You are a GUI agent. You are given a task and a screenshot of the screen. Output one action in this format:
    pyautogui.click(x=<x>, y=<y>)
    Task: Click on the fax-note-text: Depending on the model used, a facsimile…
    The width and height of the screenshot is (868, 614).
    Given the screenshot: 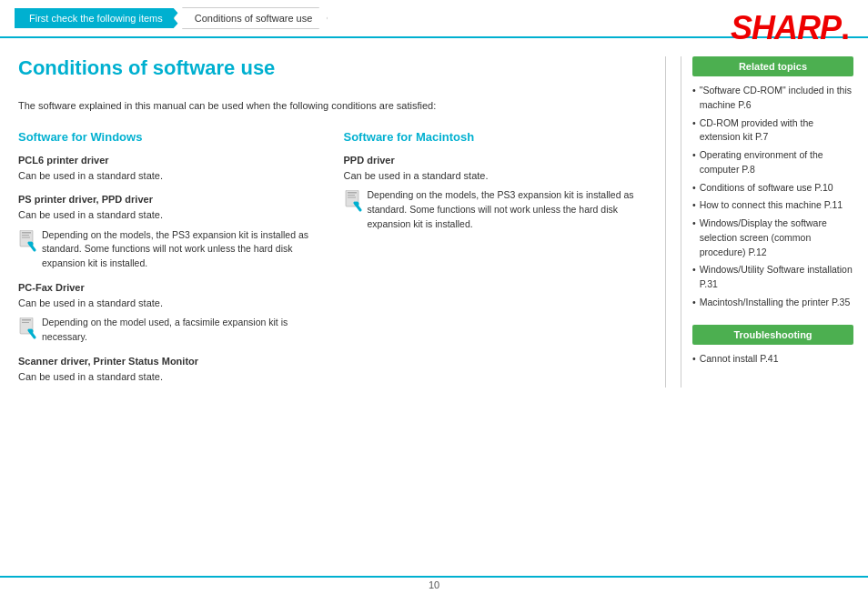 What is the action you would take?
    pyautogui.click(x=179, y=330)
    